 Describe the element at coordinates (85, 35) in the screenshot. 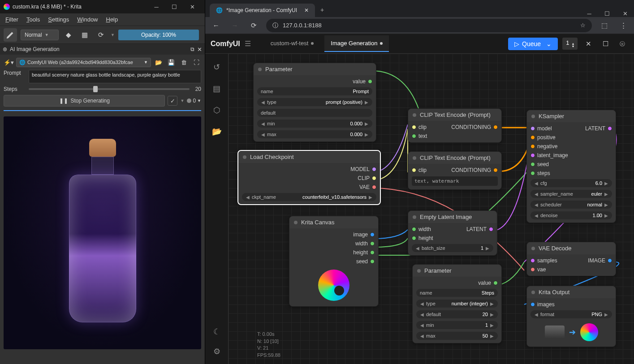

I see `alpha-lock-icon: ▦` at that location.